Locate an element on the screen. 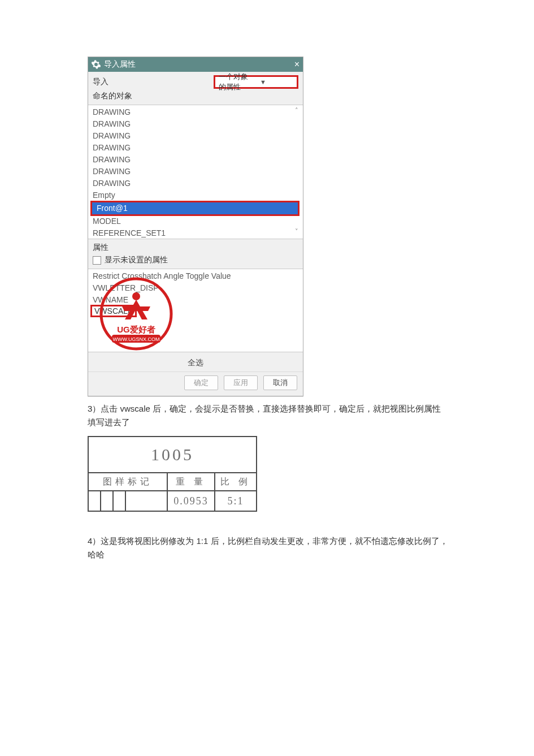 The height and width of the screenshot is (756, 534). properties-label: 属性 is located at coordinates (196, 247).